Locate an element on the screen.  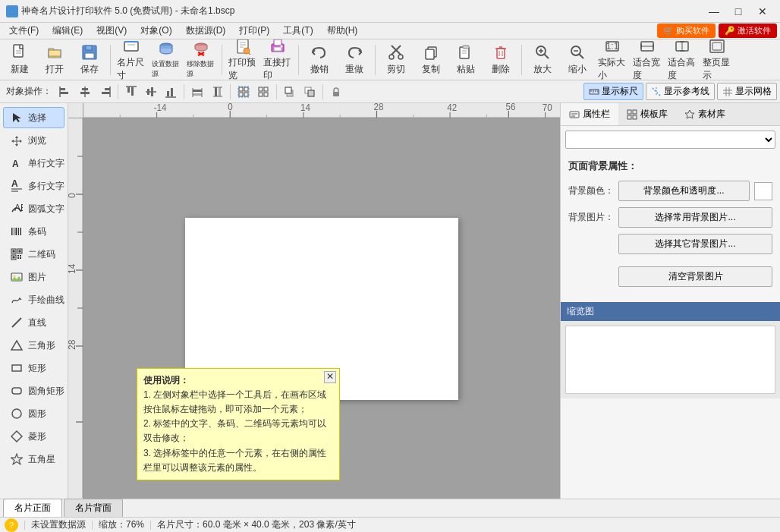
align-bottom-button is located at coordinates (171, 92).